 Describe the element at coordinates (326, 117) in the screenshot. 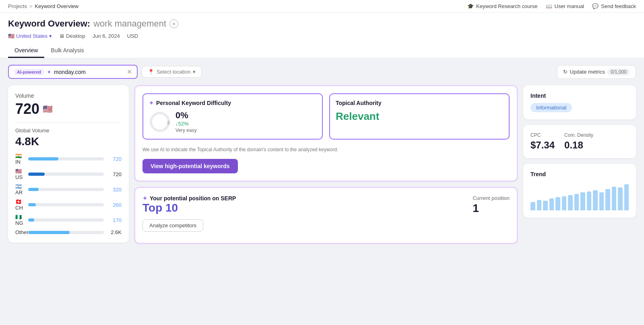

I see `pkd-ta-inner: ✦ Personal Keyword Difficulty` at that location.